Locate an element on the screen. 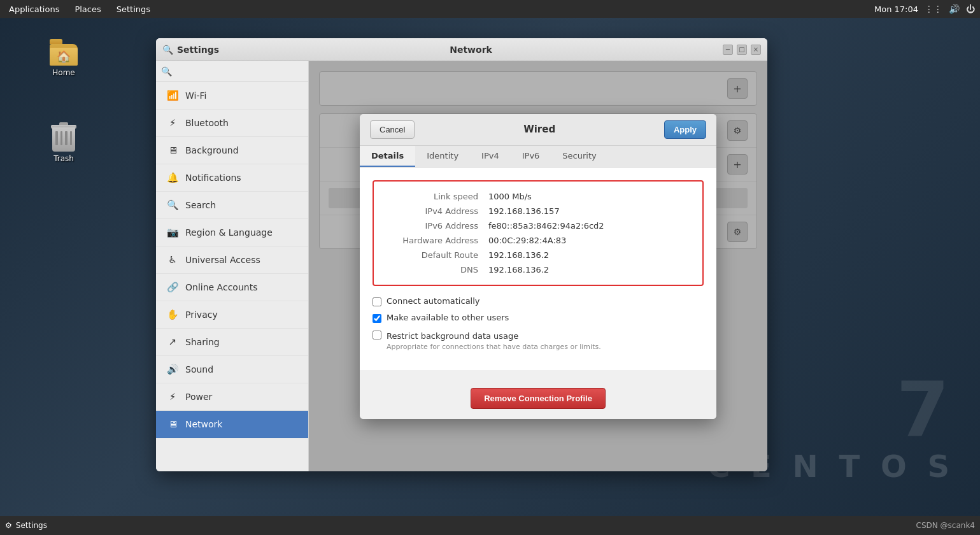 The width and height of the screenshot is (980, 535). sidebar-item-background-label: Background is located at coordinates (212, 150).